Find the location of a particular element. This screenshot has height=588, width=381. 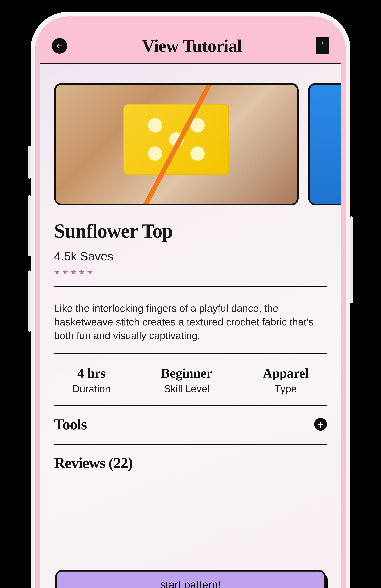

phone-power-button is located at coordinates (351, 260).